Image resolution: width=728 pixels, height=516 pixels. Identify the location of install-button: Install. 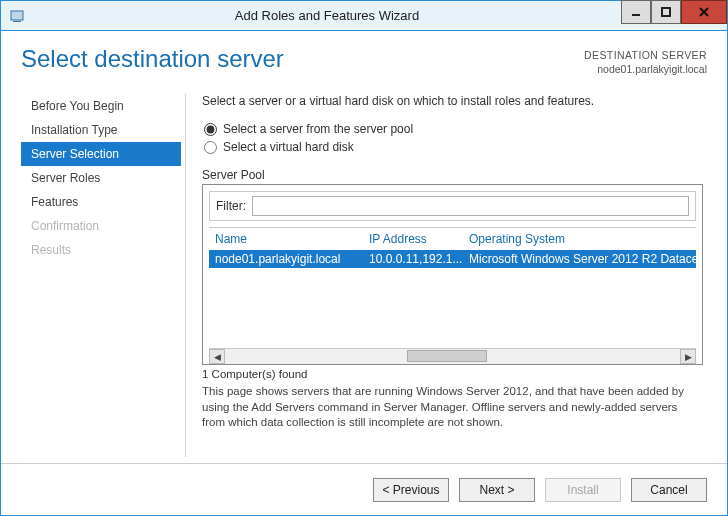
(583, 490).